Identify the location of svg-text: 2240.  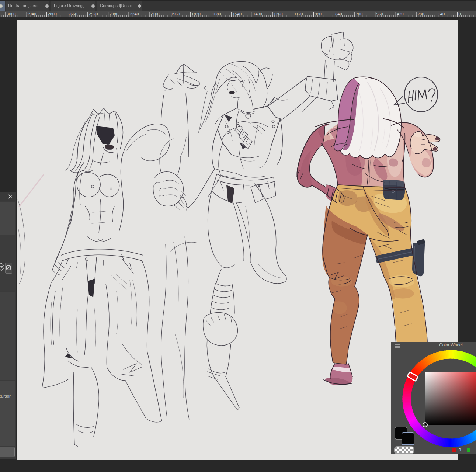
(134, 14).